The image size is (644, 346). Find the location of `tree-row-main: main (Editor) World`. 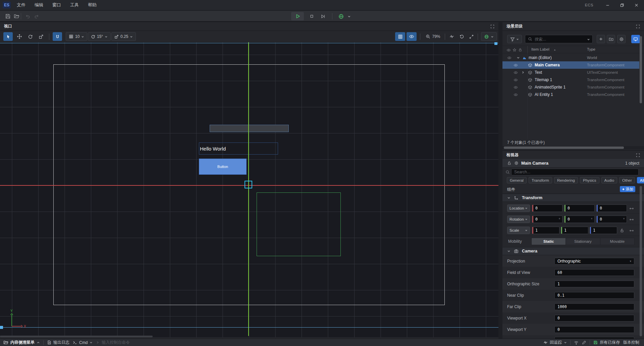

tree-row-main: main (Editor) World is located at coordinates (571, 58).